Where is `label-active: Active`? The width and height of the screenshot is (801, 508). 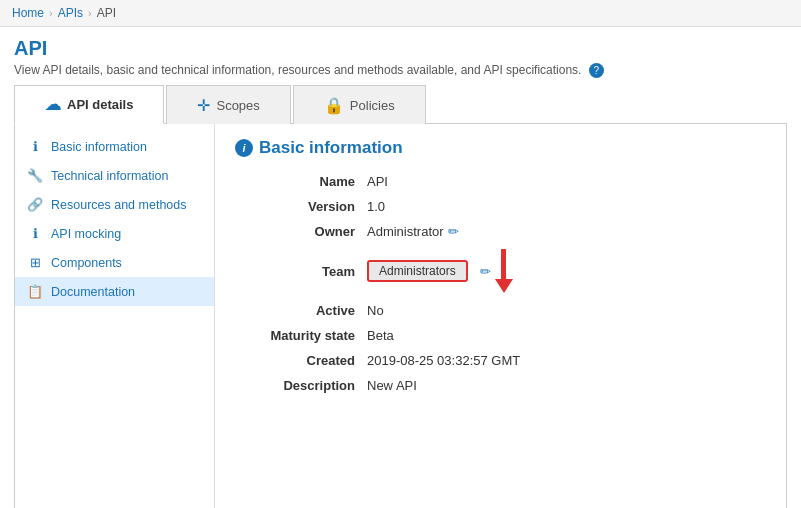
label-active: Active is located at coordinates (305, 310).